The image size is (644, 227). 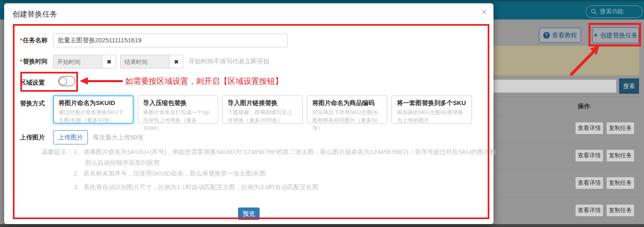 What do you see at coordinates (565, 36) in the screenshot?
I see `view-tutorial-label: 查看教程` at bounding box center [565, 36].